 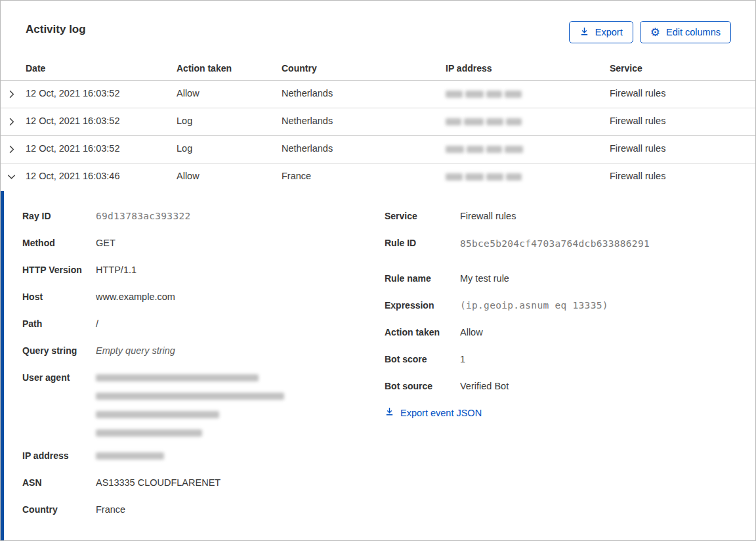 I want to click on page-title: Activity log, so click(x=56, y=30).